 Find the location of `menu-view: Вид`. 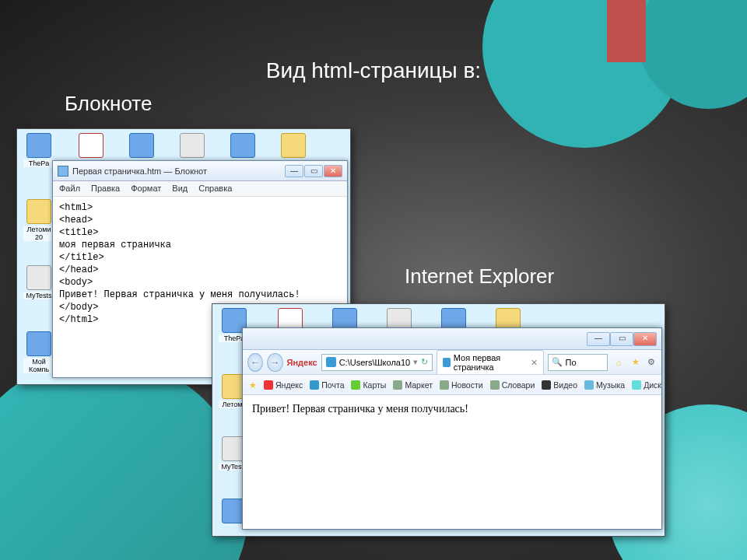

menu-view: Вид is located at coordinates (180, 188).